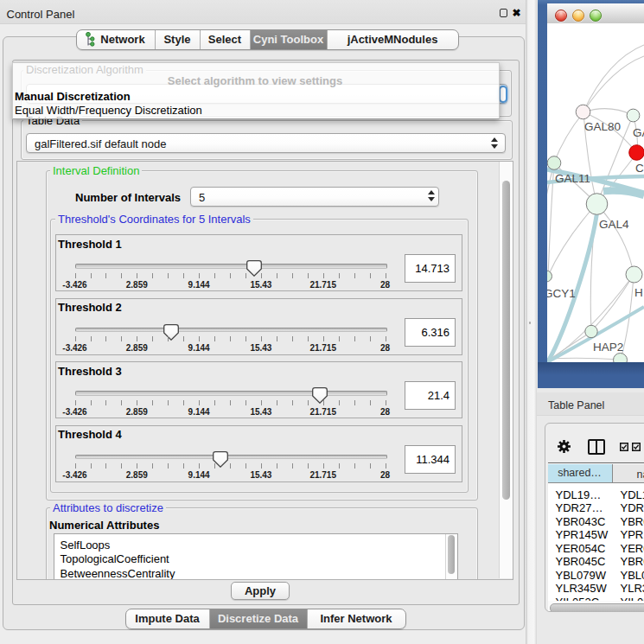 This screenshot has width=644, height=644. What do you see at coordinates (614, 225) in the screenshot?
I see `svg-text: GAL4` at bounding box center [614, 225].